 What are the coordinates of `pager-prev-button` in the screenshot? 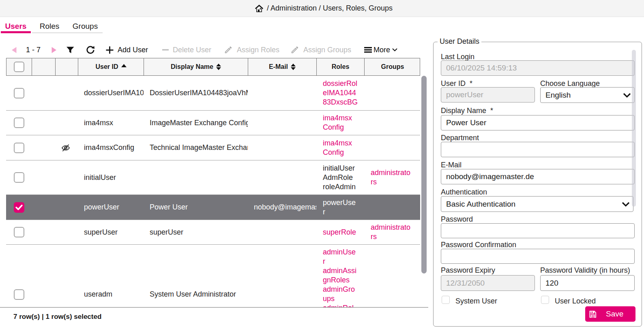 It's located at (14, 50).